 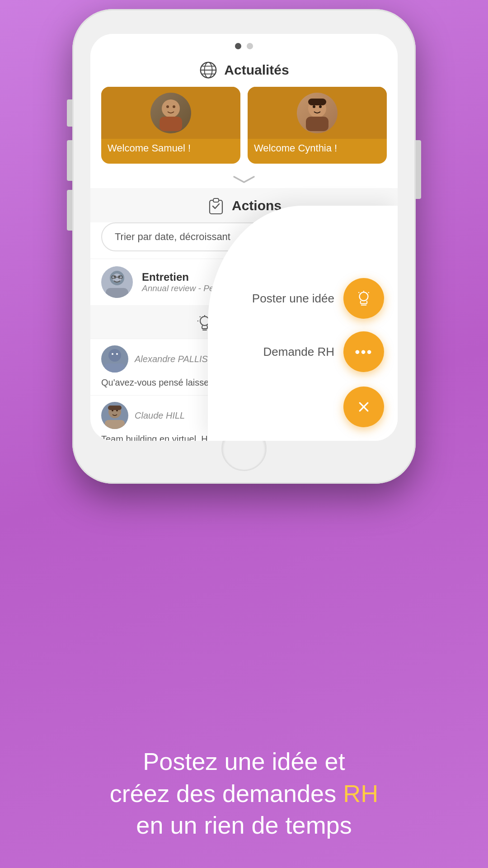 I want to click on lightbulb-fab-icon, so click(x=364, y=298).